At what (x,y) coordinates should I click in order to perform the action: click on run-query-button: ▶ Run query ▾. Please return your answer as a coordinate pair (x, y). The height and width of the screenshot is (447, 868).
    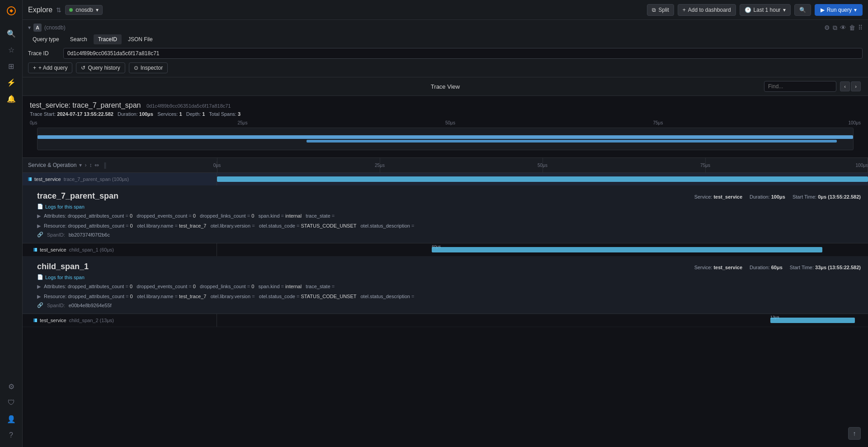
    Looking at the image, I should click on (839, 10).